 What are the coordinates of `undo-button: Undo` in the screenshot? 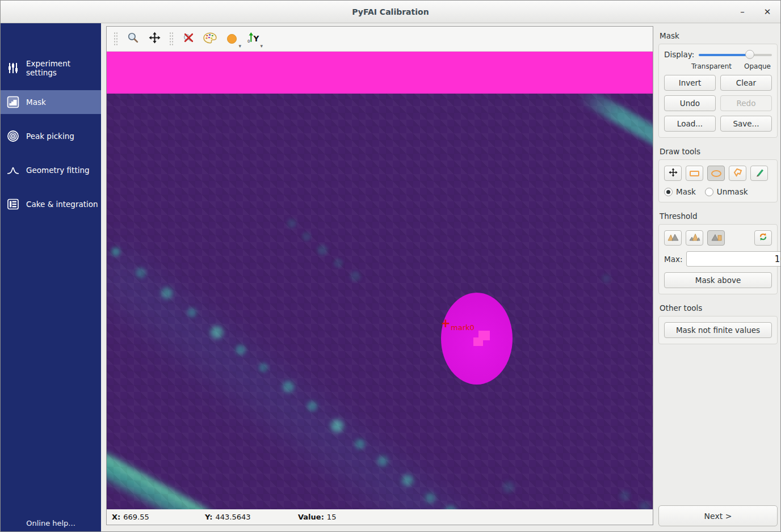 It's located at (690, 103).